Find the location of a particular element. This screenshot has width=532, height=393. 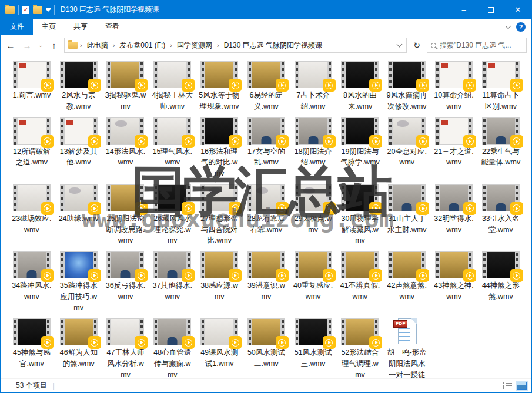

file-item: 20全息对应.wmv is located at coordinates (407, 143).